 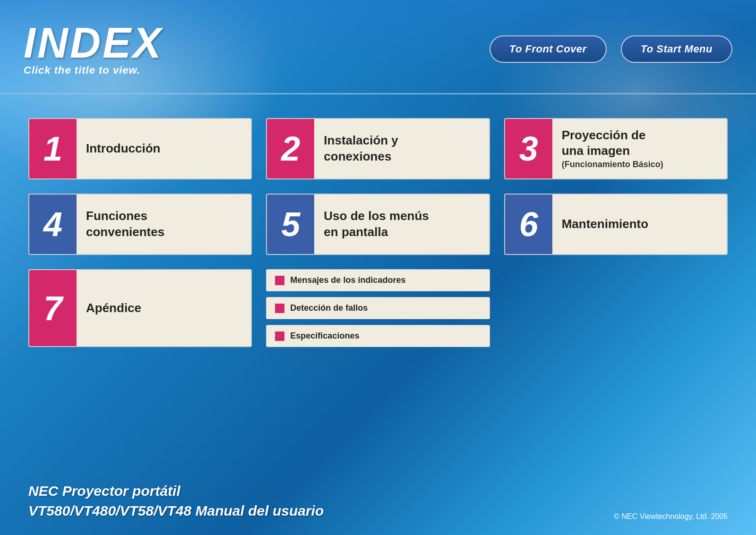 I want to click on item-5-number: 5, so click(x=291, y=224).